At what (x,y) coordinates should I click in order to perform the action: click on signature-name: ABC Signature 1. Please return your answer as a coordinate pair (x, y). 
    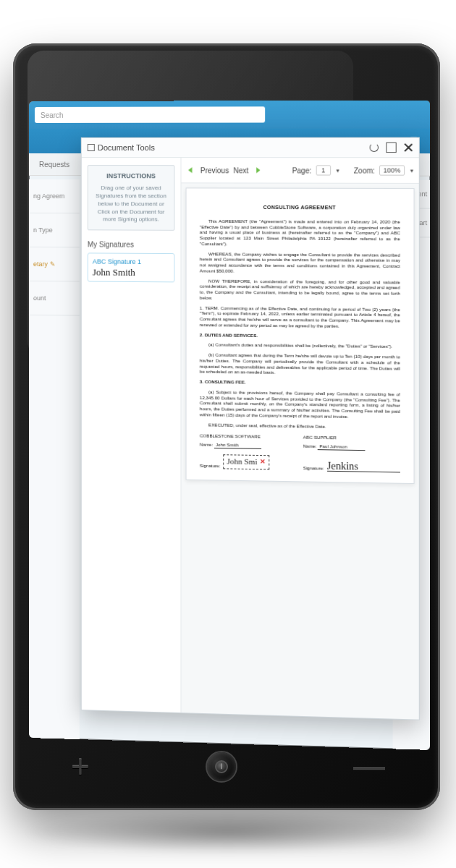
    Looking at the image, I should click on (132, 262).